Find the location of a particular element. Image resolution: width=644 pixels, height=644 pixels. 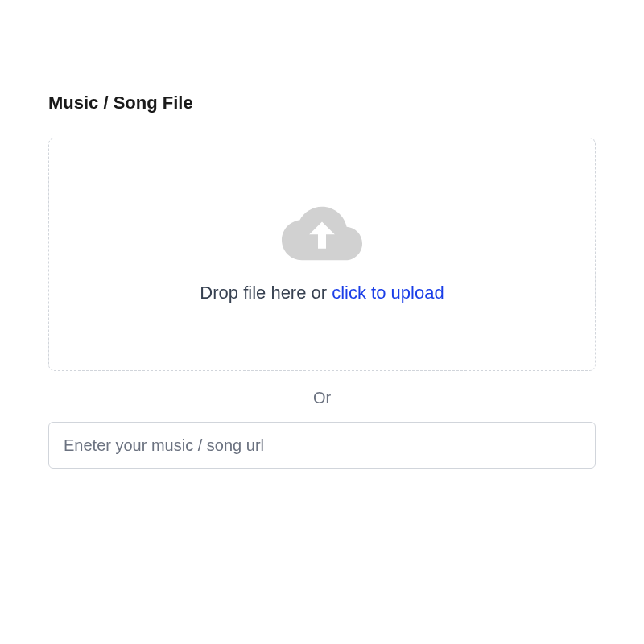

divider-line-left is located at coordinates (201, 398).